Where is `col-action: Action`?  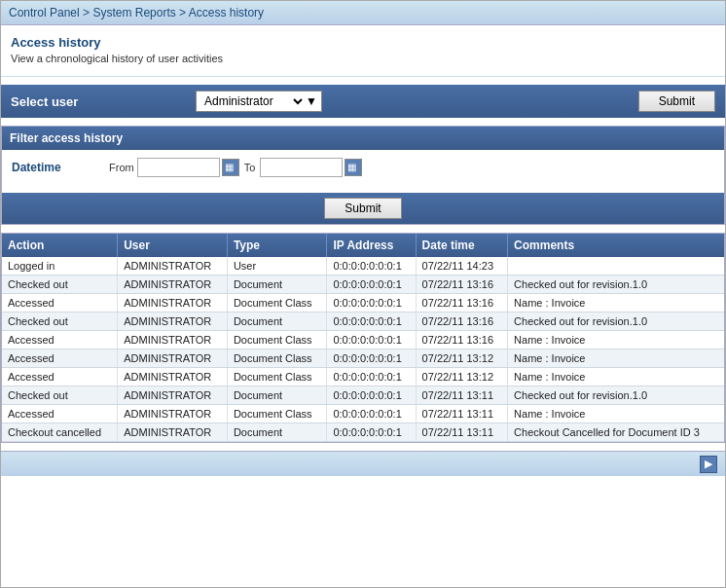
col-action: Action is located at coordinates (60, 245).